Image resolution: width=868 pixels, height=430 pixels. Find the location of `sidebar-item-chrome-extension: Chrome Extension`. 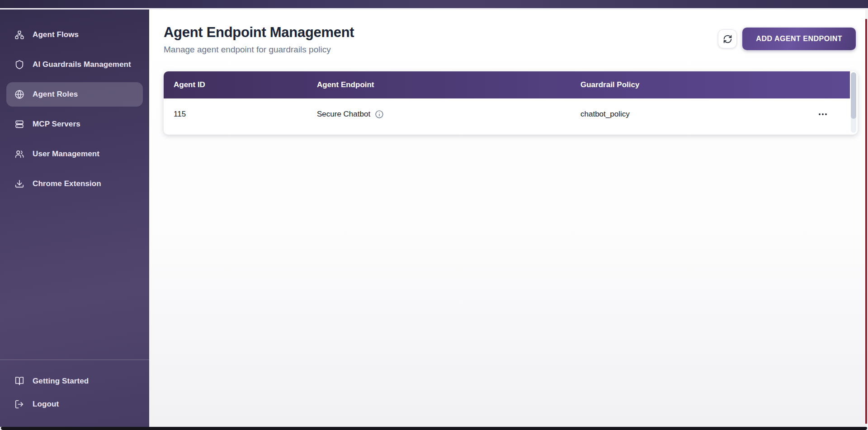

sidebar-item-chrome-extension: Chrome Extension is located at coordinates (75, 184).